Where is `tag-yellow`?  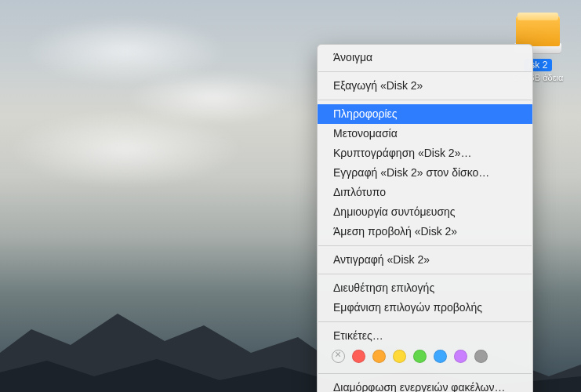 tag-yellow is located at coordinates (400, 356).